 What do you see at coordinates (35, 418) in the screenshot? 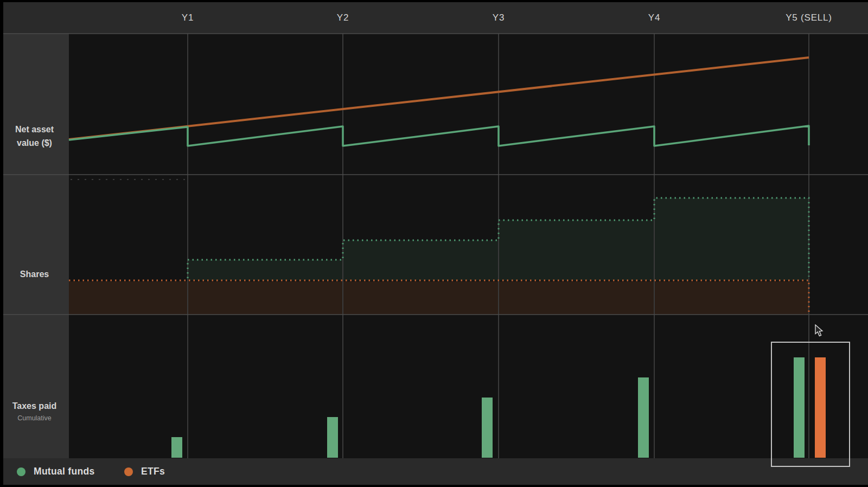
I see `cumulative-sublabel: Cumulative` at bounding box center [35, 418].